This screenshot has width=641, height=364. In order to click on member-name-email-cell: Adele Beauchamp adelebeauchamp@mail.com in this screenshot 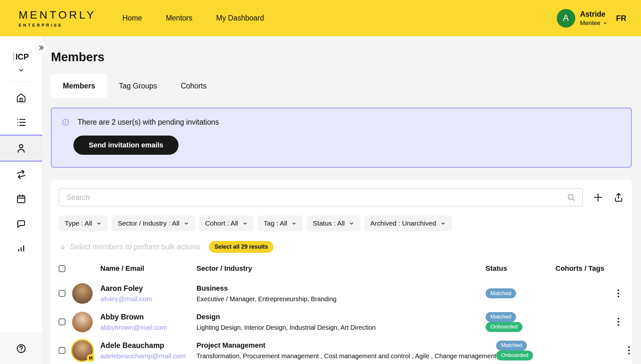, I will do `click(148, 351)`.